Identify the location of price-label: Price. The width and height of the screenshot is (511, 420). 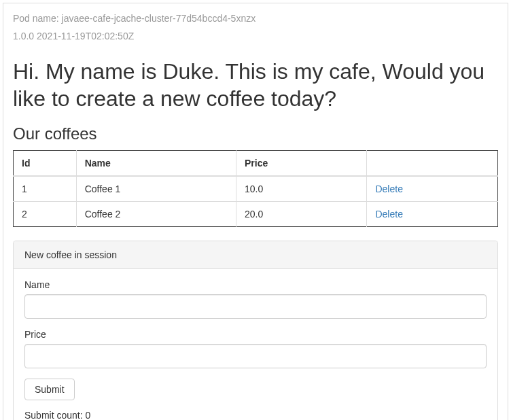
(256, 334).